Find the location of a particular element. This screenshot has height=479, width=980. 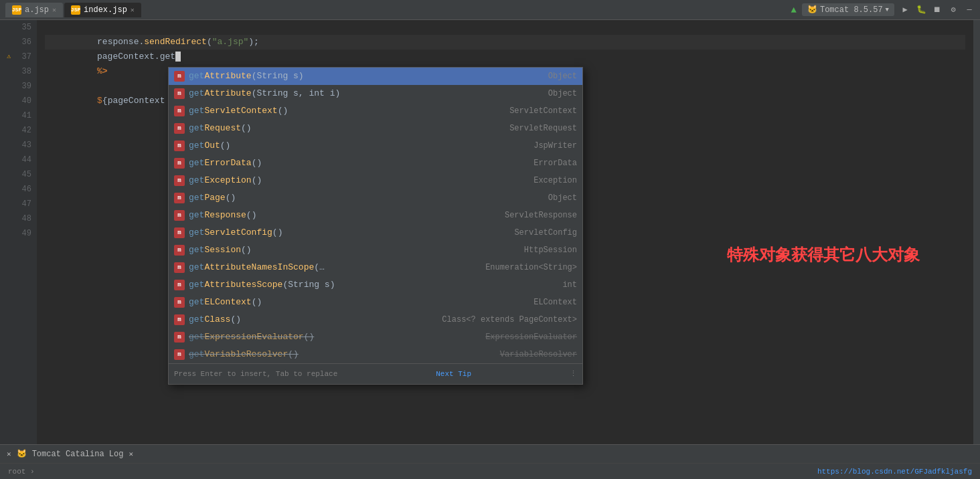

nav-icon: ▲ is located at coordinates (794, 10).